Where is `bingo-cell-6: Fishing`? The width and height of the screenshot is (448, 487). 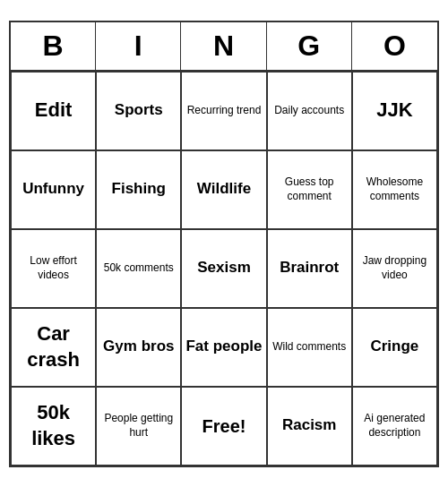
bingo-cell-6: Fishing is located at coordinates (138, 190).